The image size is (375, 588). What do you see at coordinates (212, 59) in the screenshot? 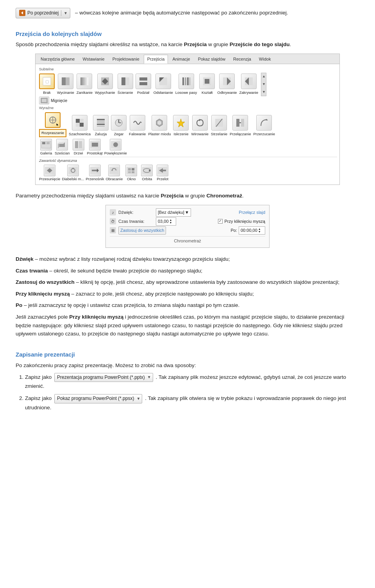
I see `tab-pokaz: Pokaz slajdów` at bounding box center [212, 59].